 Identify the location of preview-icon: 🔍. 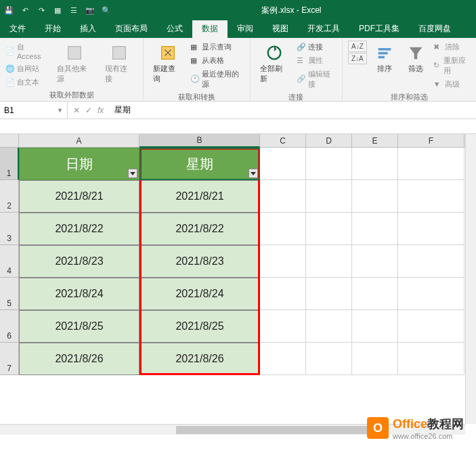
(106, 10).